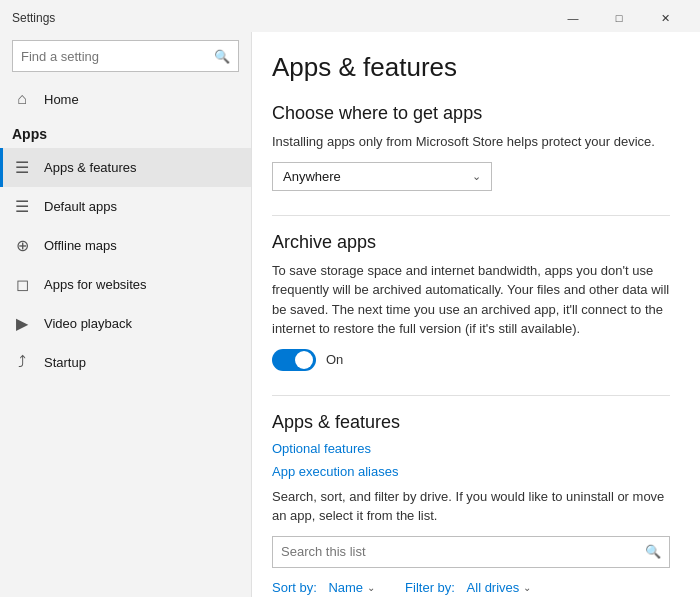  Describe the element at coordinates (471, 448) in the screenshot. I see `optional-features-link: Optional features` at that location.